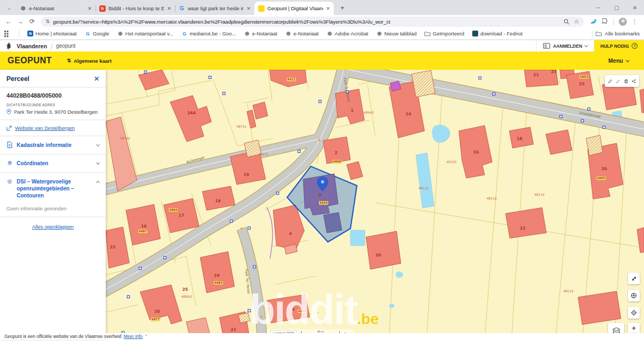 This screenshot has width=644, height=346. Describe the element at coordinates (576, 21) in the screenshot. I see `bookmark-star-icon: ☆` at that location.